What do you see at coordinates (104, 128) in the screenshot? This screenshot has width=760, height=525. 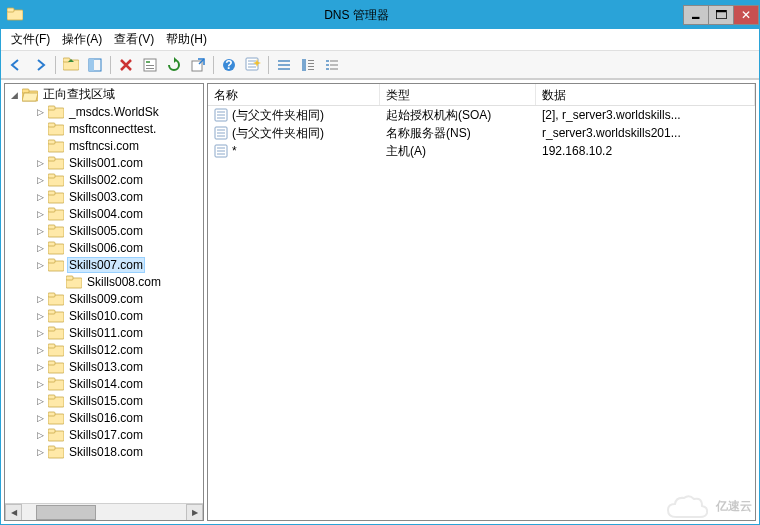 I see `tree-item: msftconnecttest.` at bounding box center [104, 128].